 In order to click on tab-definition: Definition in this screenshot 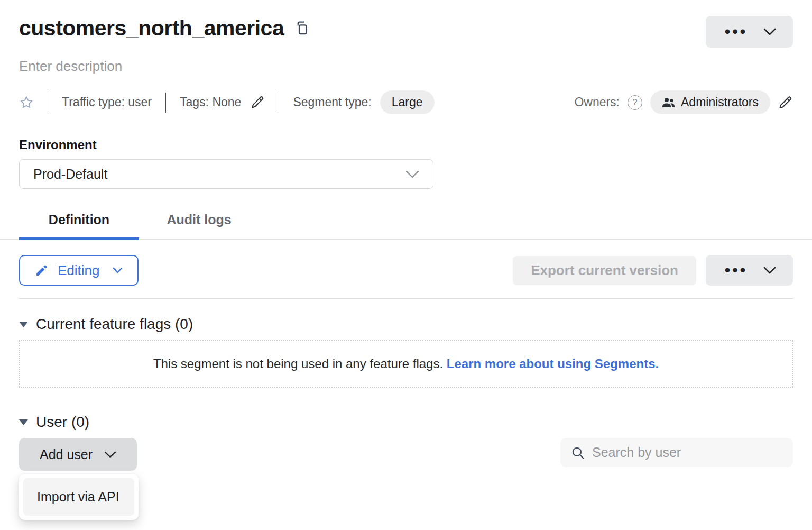, I will do `click(79, 222)`.